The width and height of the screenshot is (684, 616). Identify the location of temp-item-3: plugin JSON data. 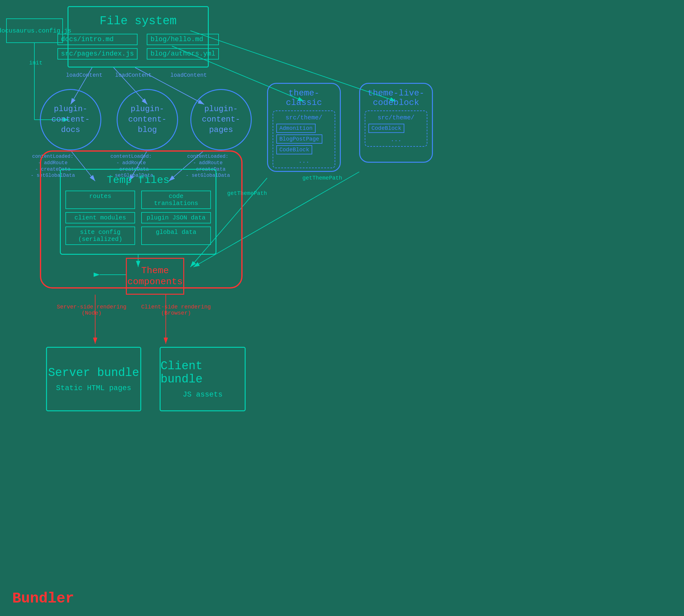
(176, 218).